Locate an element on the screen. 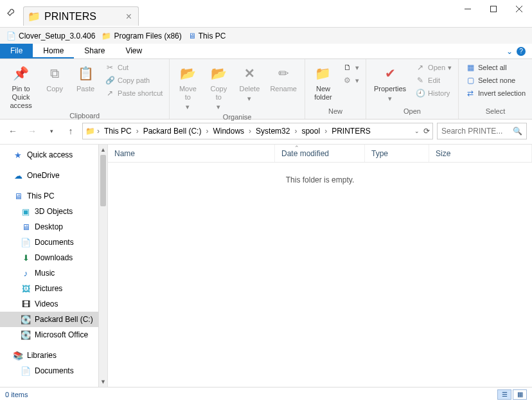  scroll-up-icon: ▲ is located at coordinates (103, 150).